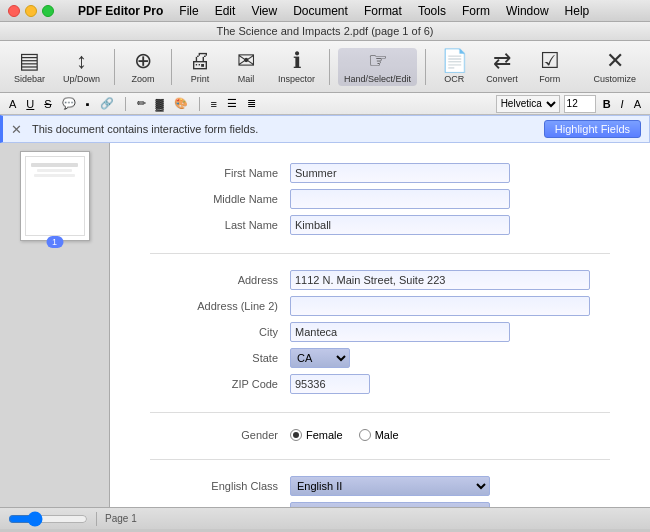 This screenshot has width=650, height=532. I want to click on sidebar-icon: ▤, so click(30, 61).